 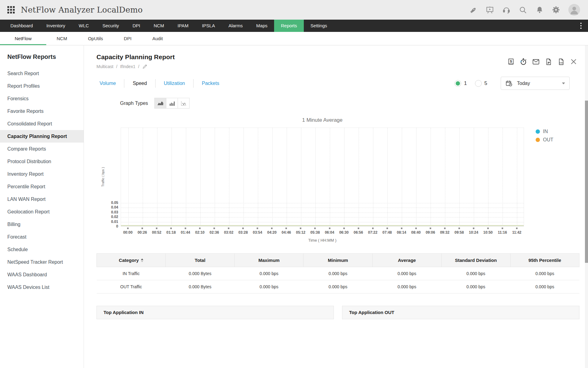 What do you see at coordinates (272, 232) in the screenshot?
I see `x-tick-label: 04:20` at bounding box center [272, 232].